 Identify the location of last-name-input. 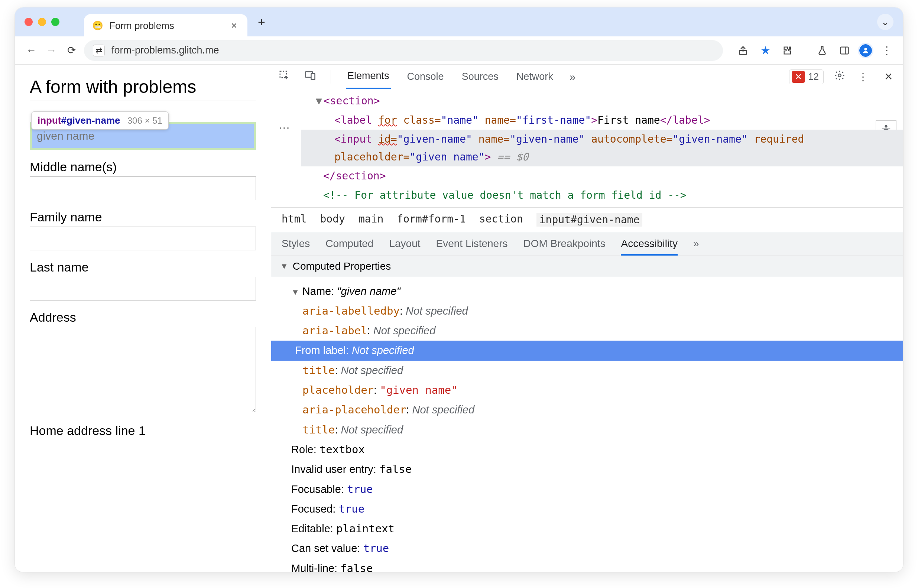
(143, 289).